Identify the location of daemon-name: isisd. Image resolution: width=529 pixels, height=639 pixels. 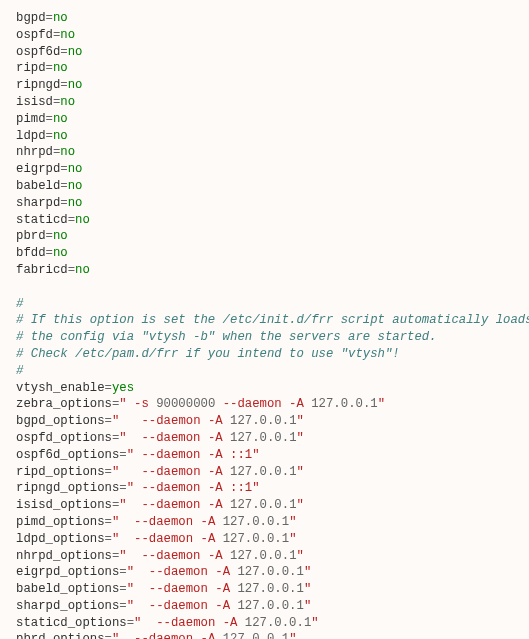
(34, 102).